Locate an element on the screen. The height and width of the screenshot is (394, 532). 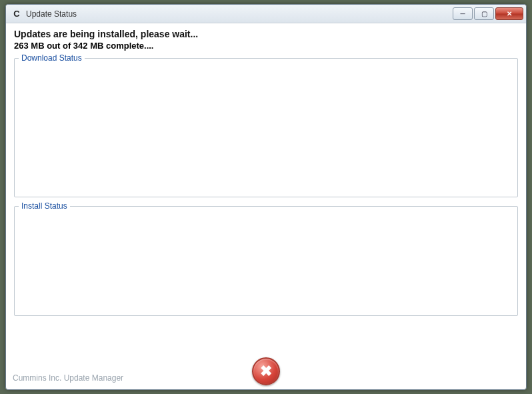
cancel-button: ✖ is located at coordinates (266, 371).